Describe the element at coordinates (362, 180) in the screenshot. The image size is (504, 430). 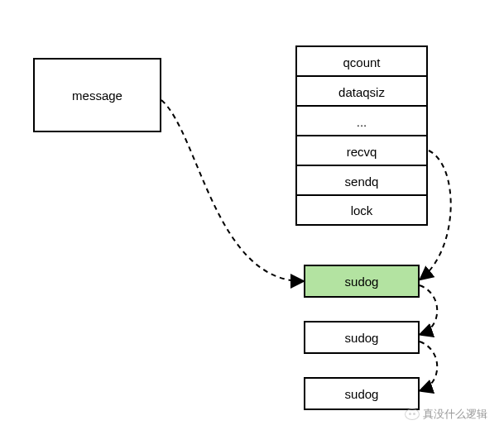
I see `struct-field-sendq: sendq` at that location.